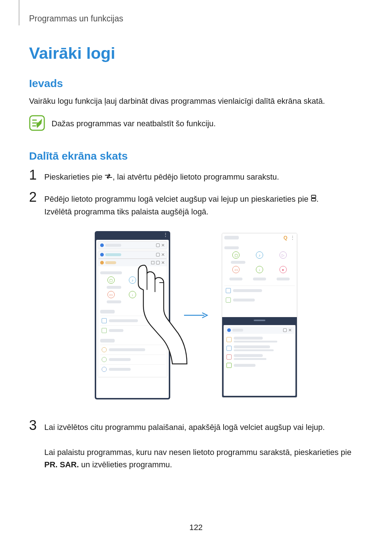  I want to click on step-number: 3, so click(34, 425).